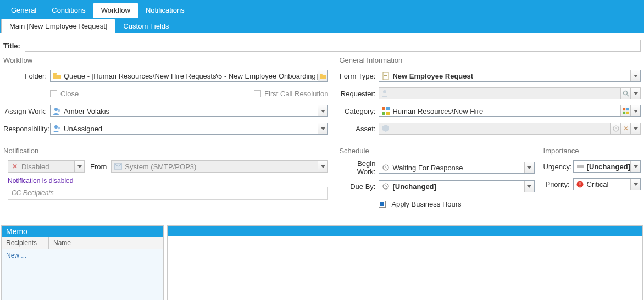  Describe the element at coordinates (79, 166) in the screenshot. I see `notification-state-dropdown-button` at that location.